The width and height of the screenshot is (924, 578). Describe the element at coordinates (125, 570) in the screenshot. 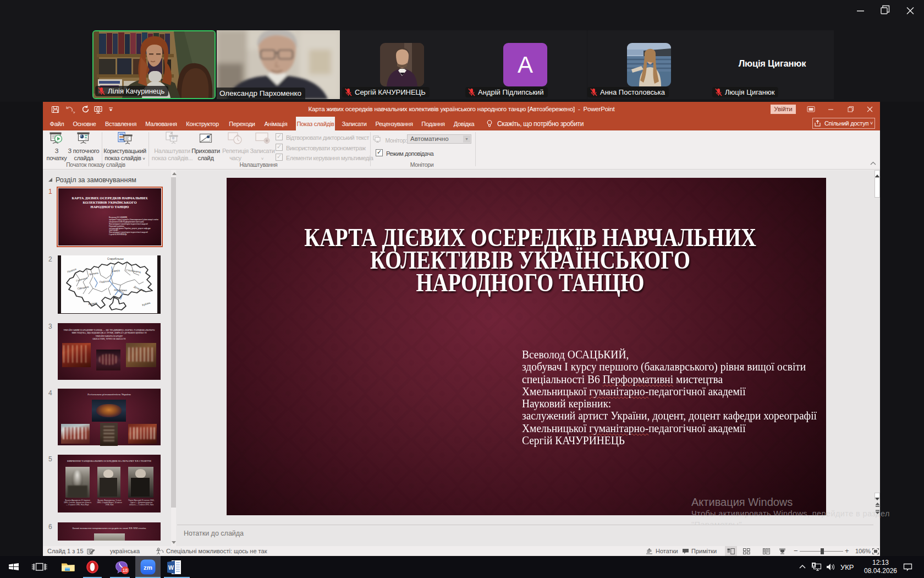

I see `svg-text: 18` at that location.